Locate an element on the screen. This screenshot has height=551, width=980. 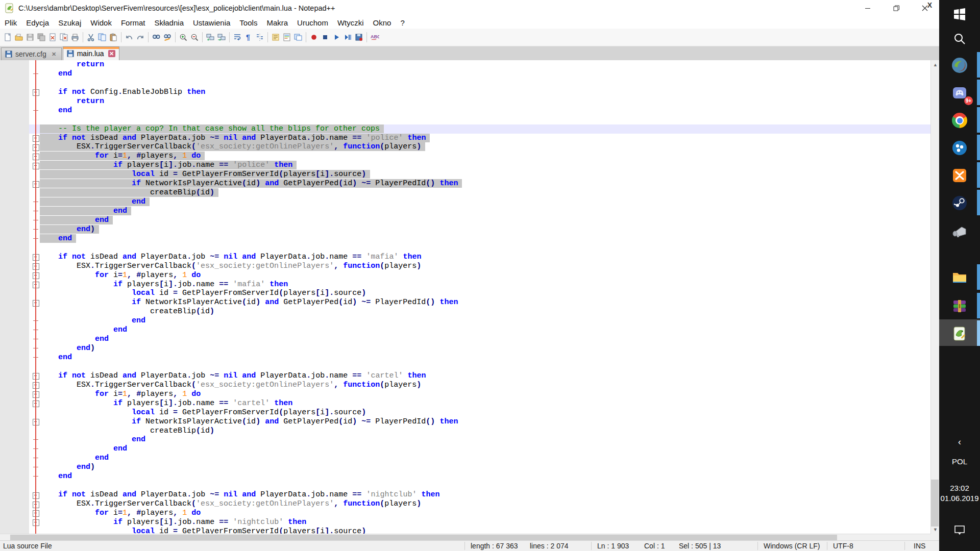
code-line: 1903 -- Is the player a cop? In that cas… is located at coordinates (465, 129).